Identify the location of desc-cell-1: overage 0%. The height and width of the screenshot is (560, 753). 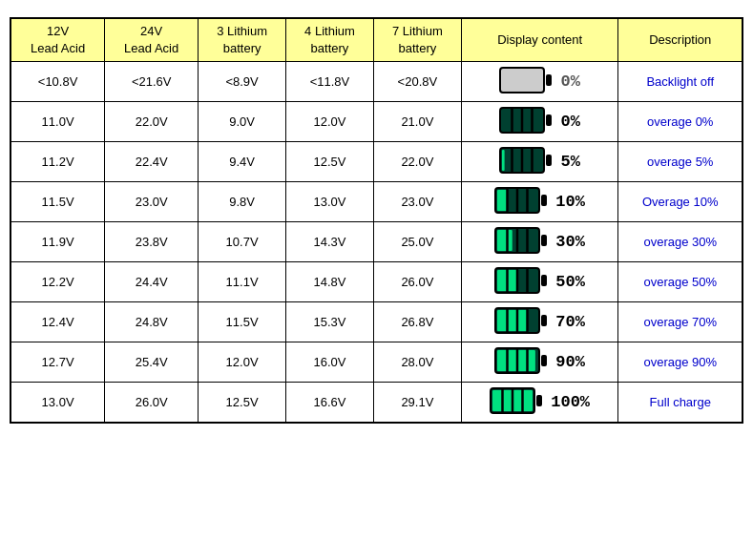
(680, 122).